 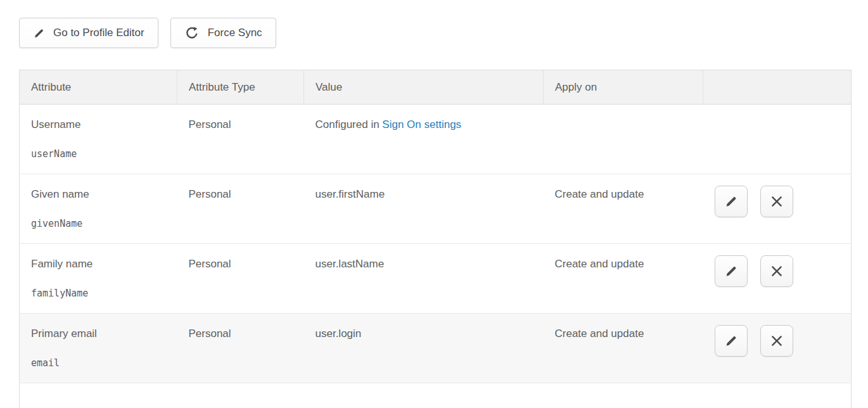 What do you see at coordinates (424, 279) in the screenshot?
I see `value-cell: user.lastName` at bounding box center [424, 279].